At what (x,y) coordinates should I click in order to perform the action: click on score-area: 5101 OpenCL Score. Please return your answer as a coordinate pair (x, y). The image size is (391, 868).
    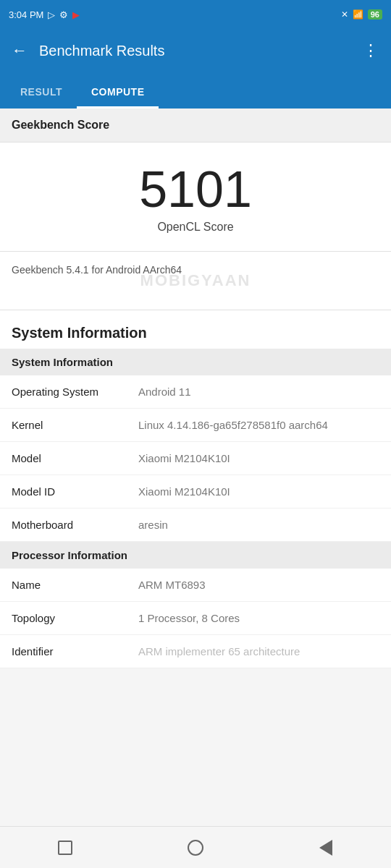
    Looking at the image, I should click on (196, 197).